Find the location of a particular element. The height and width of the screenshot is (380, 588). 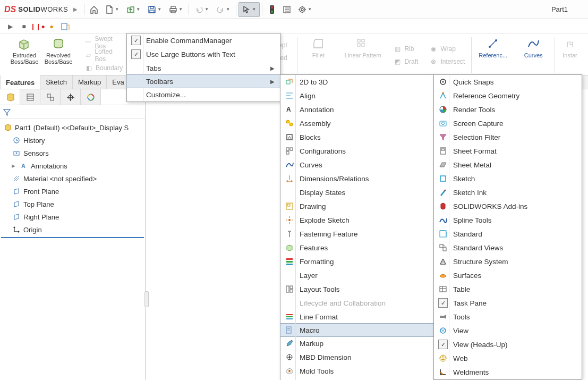

expand-icon: ▶ is located at coordinates (14, 166).